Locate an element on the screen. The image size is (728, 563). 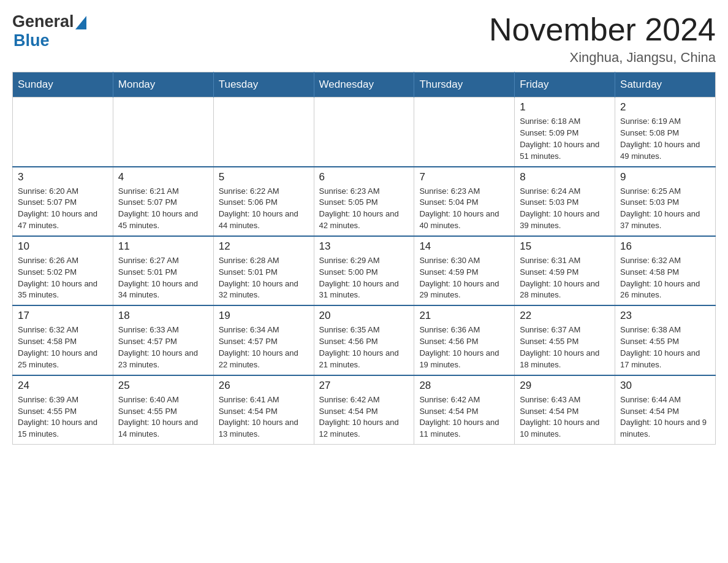
weekday-header-monday: Monday is located at coordinates (163, 85).